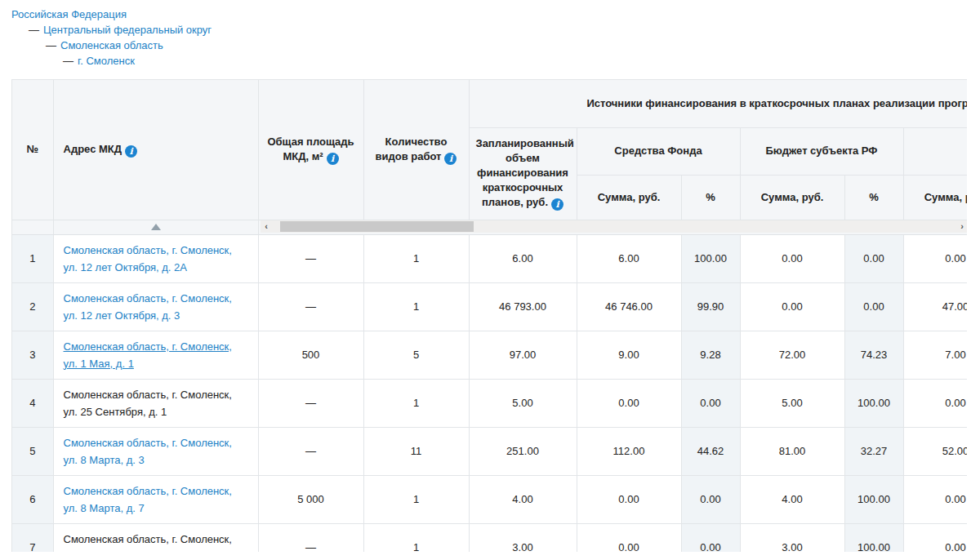 This screenshot has height=560, width=980. What do you see at coordinates (310, 150) in the screenshot?
I see `column-header-area: Общая площадь МКД, м²i` at bounding box center [310, 150].